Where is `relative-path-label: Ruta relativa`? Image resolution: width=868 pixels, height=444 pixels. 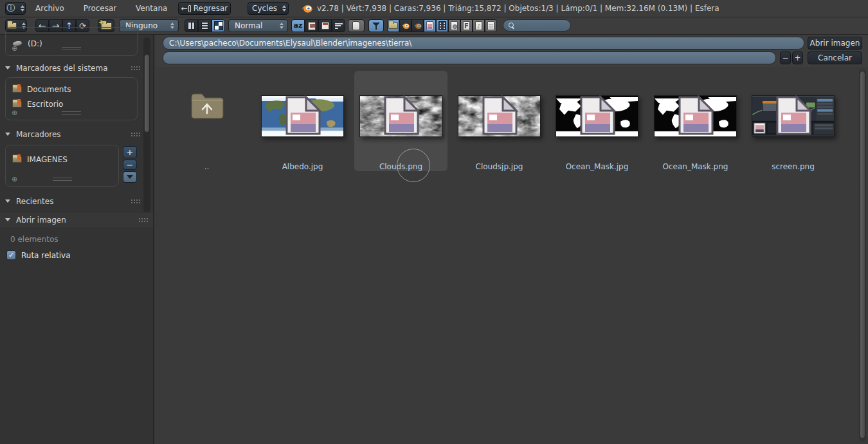 relative-path-label: Ruta relativa is located at coordinates (46, 255).